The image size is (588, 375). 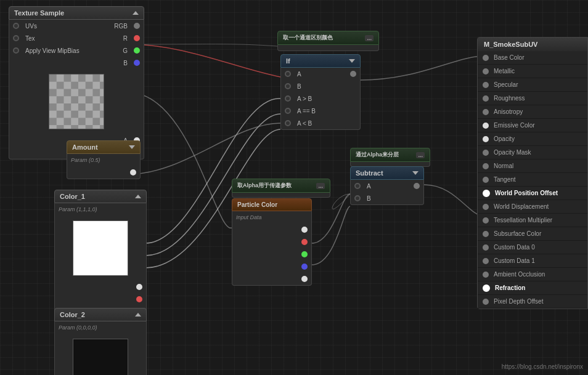 What do you see at coordinates (533, 85) in the screenshot?
I see `material-row-2: Specular` at bounding box center [533, 85].